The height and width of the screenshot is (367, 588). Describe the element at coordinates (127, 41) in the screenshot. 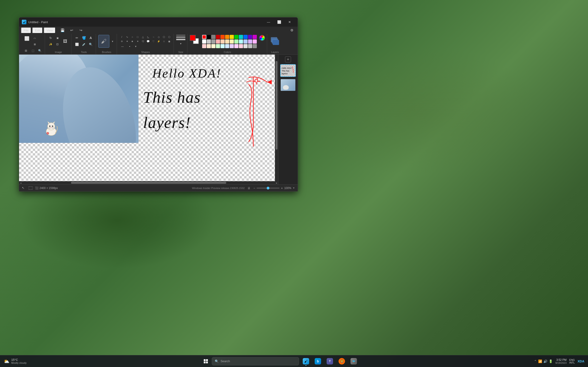

I see `shape-4pt-star: ✦` at that location.